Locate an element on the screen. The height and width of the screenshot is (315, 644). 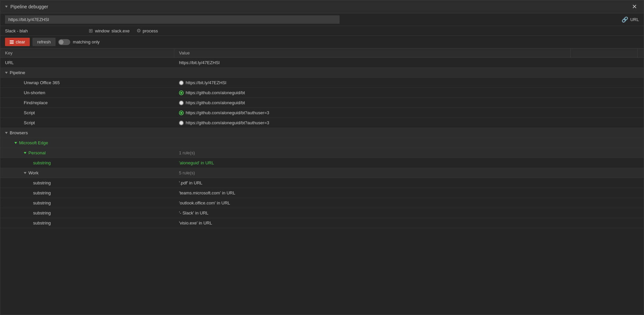
title-bar: Pipeline debugger ✕ is located at coordinates (322, 7).